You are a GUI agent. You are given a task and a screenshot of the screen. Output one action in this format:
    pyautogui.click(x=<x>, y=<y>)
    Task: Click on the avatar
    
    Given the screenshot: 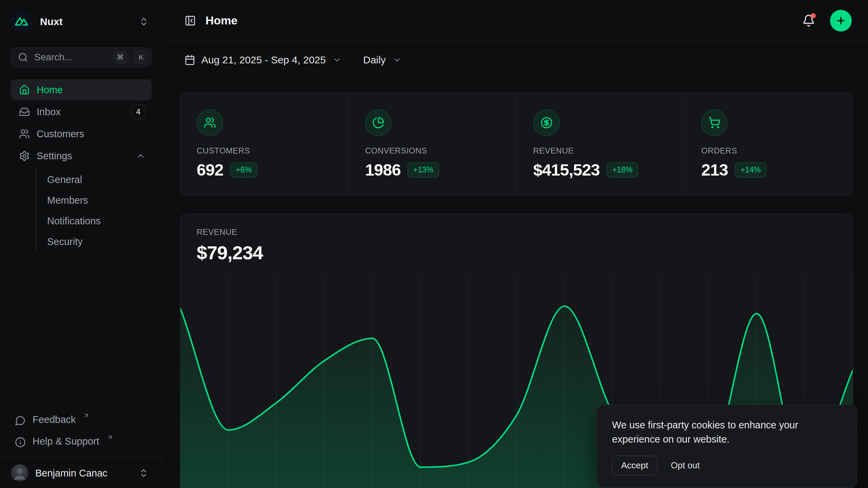 What is the action you would take?
    pyautogui.click(x=20, y=473)
    